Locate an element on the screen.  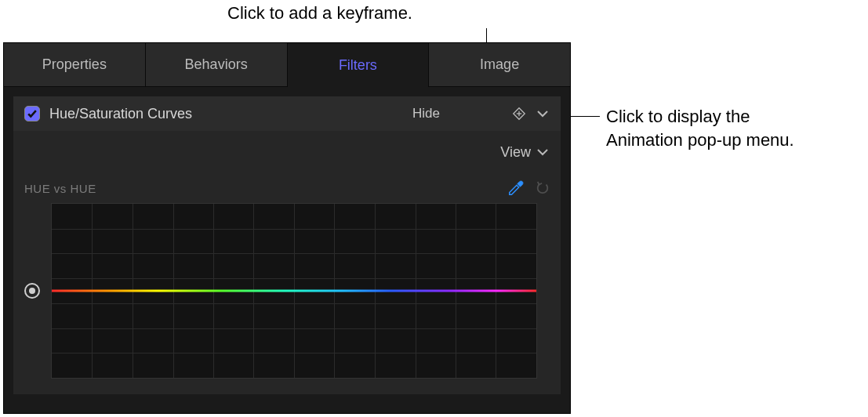
tab-filters: Filters is located at coordinates (359, 65).